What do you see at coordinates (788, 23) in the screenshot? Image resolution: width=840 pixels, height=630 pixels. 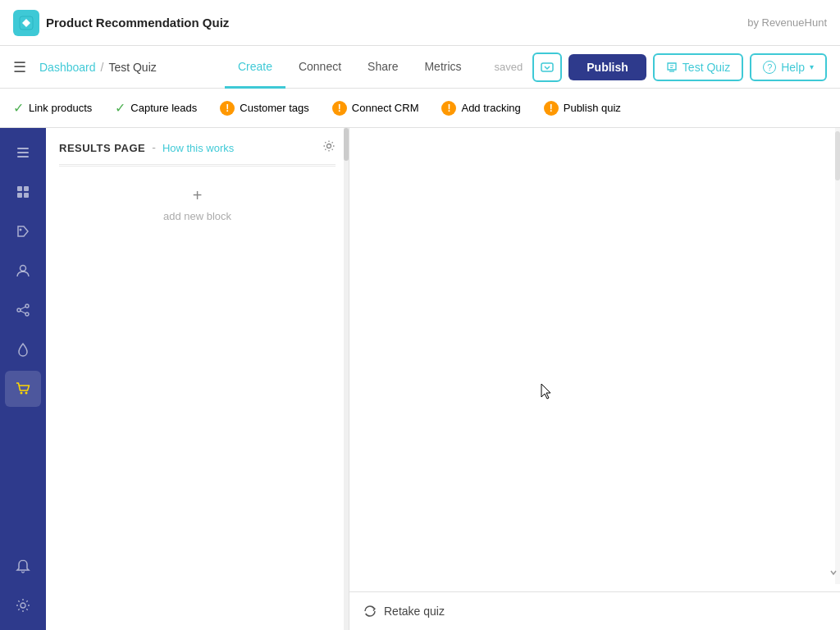 I see `header-by: by RevenueHunt` at bounding box center [788, 23].